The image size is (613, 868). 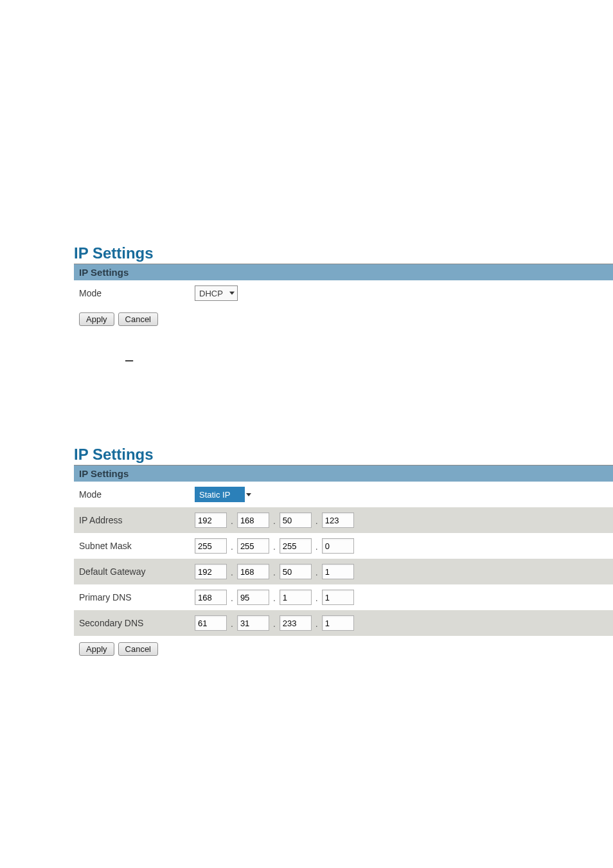 I want to click on subnet-mask-row: Subnet Mask . . ., so click(x=343, y=546).